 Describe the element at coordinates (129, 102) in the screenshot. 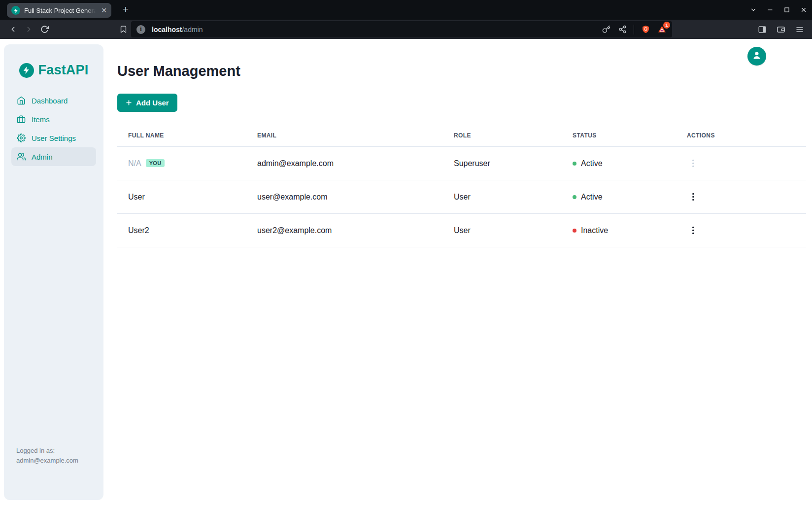

I see `plus-icon` at that location.